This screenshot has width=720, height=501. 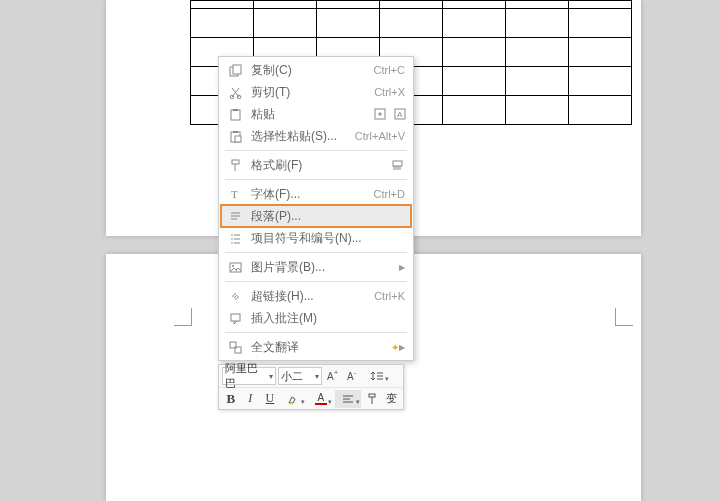 What do you see at coordinates (316, 267) in the screenshot?
I see `menu-image-background: 图片背景(B)... ▶` at bounding box center [316, 267].